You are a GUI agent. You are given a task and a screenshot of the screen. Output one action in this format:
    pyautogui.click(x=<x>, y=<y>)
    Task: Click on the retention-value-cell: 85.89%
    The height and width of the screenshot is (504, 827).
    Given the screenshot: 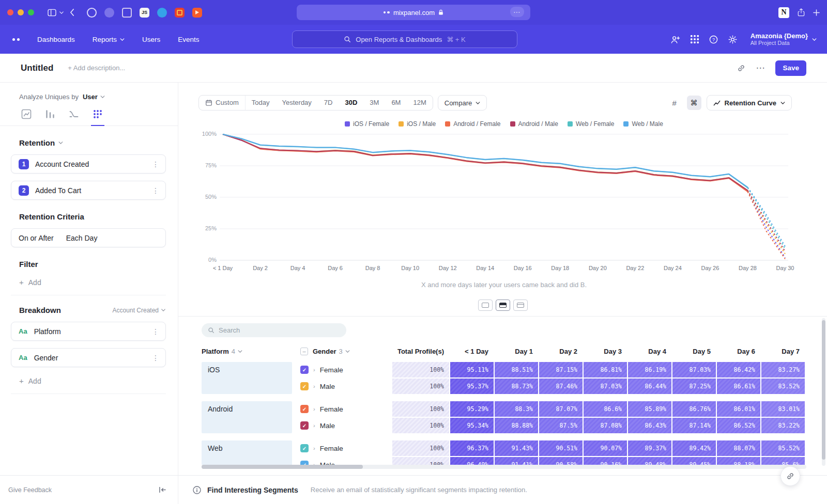 What is the action you would take?
    pyautogui.click(x=650, y=409)
    